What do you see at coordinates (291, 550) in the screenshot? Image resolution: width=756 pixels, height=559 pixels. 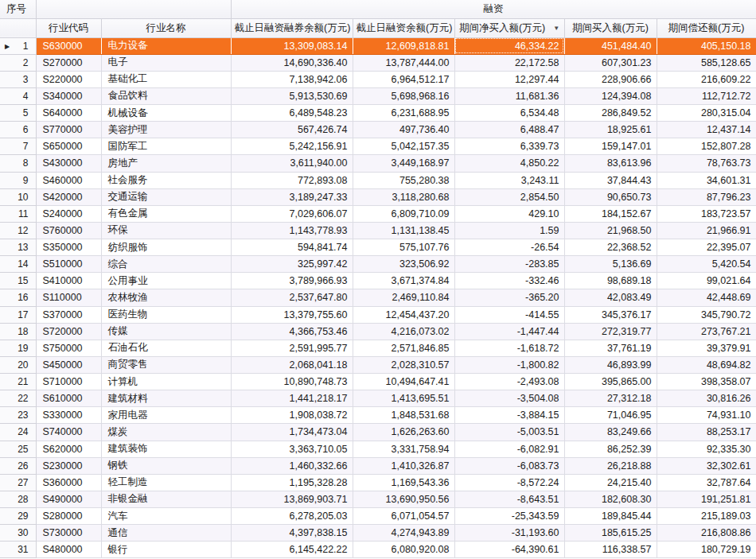 I see `margin-trading-balance-cell: 6,145,422.22` at bounding box center [291, 550].